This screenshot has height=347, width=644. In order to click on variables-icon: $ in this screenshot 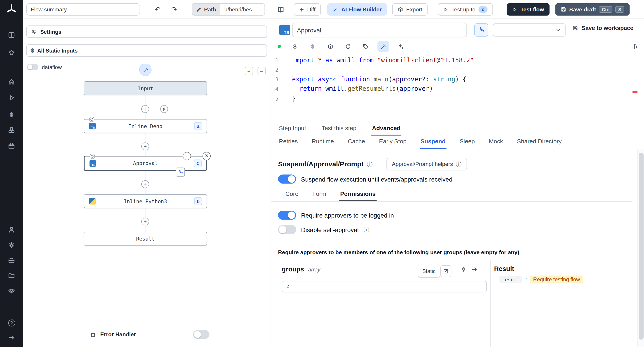, I will do `click(12, 114)`.